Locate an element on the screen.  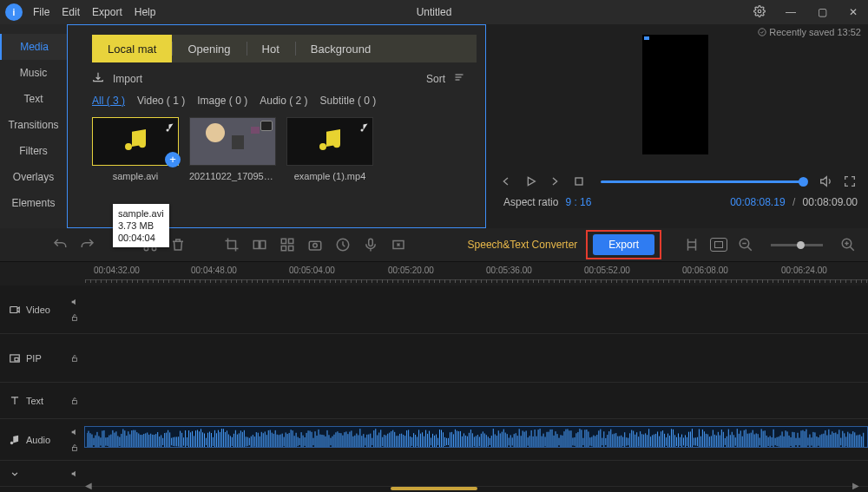
close-button: ✕ is located at coordinates (853, 12).